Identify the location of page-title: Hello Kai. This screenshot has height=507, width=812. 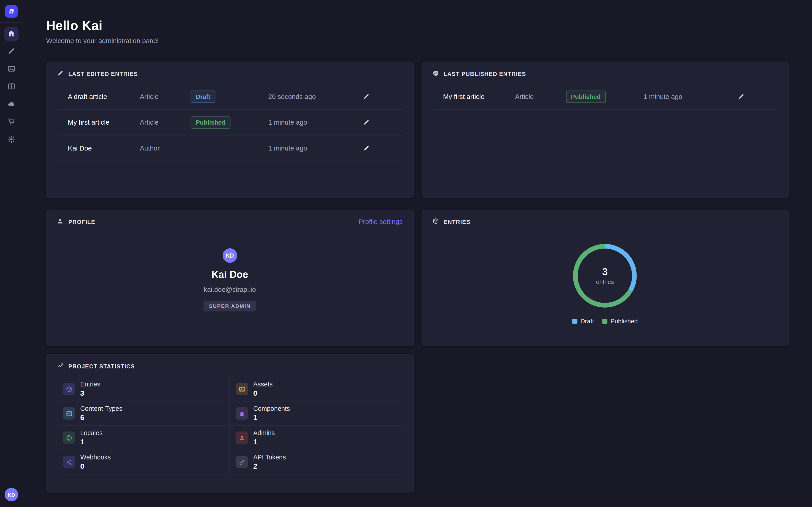
(417, 25).